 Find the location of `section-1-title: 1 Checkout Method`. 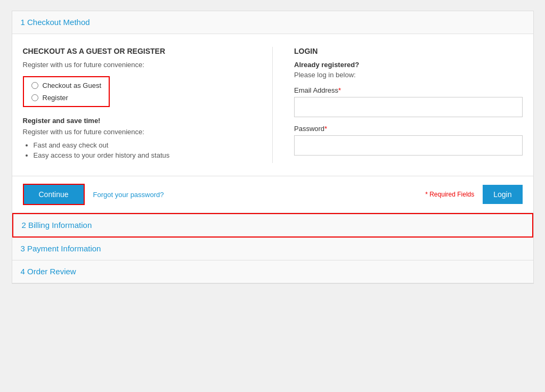

section-1-title: 1 Checkout Method is located at coordinates (55, 22).